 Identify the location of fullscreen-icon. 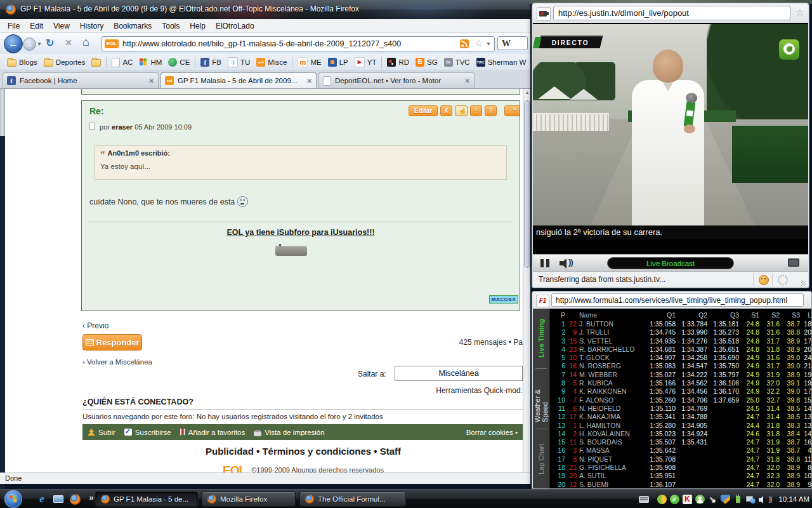
(794, 263).